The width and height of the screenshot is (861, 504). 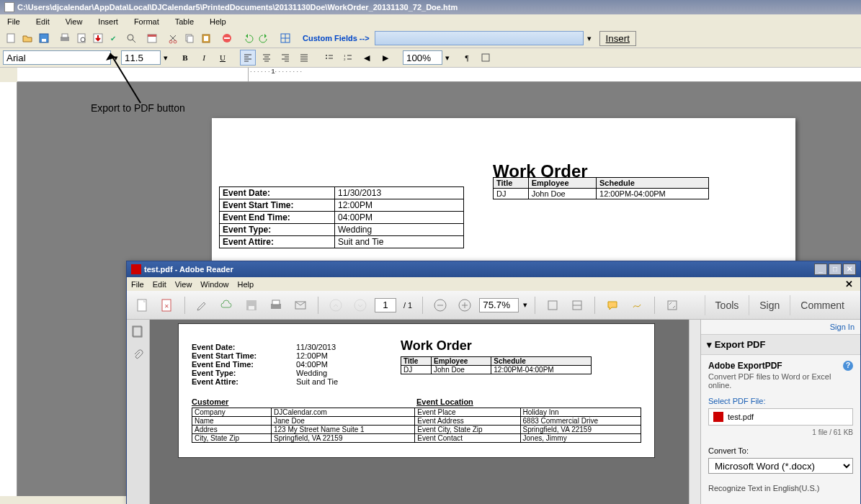 What do you see at coordinates (184, 22) in the screenshot?
I see `menu-table: Table` at bounding box center [184, 22].